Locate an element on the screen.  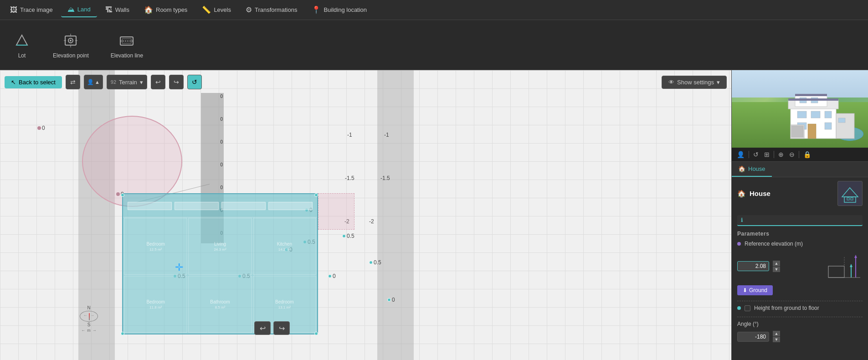
elevation-stepper: ▲ ▼ is located at coordinates (776, 266).